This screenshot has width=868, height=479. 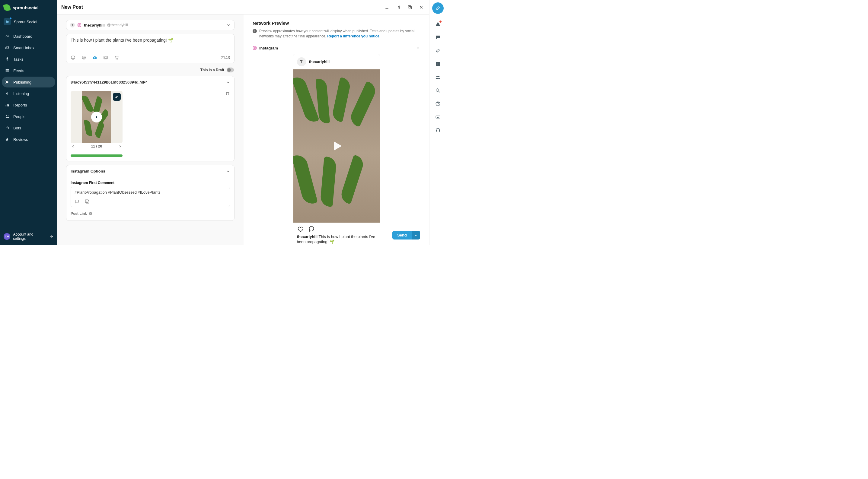 What do you see at coordinates (410, 7) in the screenshot?
I see `copy-button` at bounding box center [410, 7].